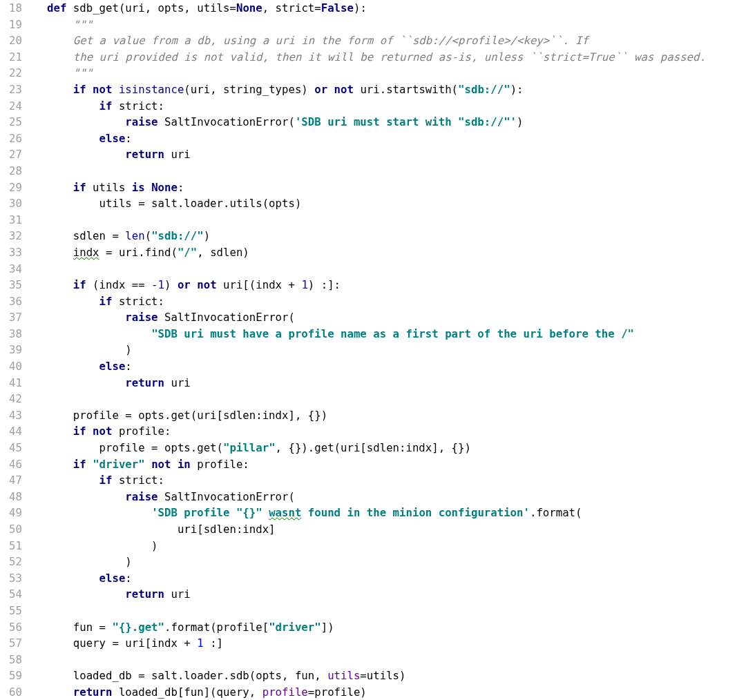 Image resolution: width=746 pixels, height=700 pixels. What do you see at coordinates (396, 253) in the screenshot?
I see `code-line: indx = uri.find("/", sdlen)` at bounding box center [396, 253].